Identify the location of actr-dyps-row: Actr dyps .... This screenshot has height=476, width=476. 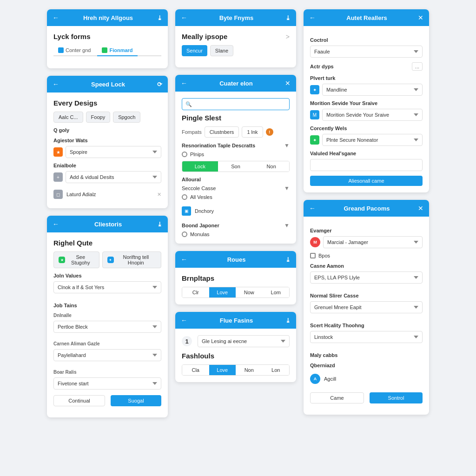
(366, 66).